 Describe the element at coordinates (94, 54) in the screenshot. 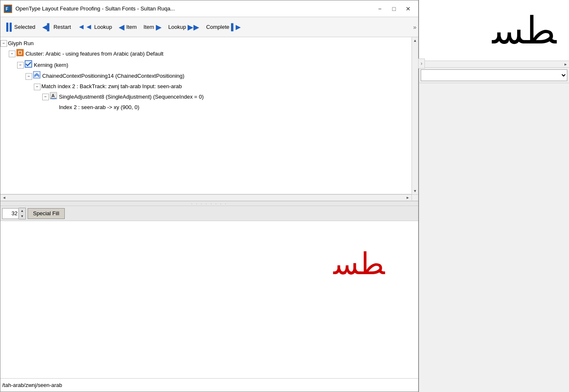

I see `cluster-label: Cluster: Arabic - using features from Ar…` at that location.